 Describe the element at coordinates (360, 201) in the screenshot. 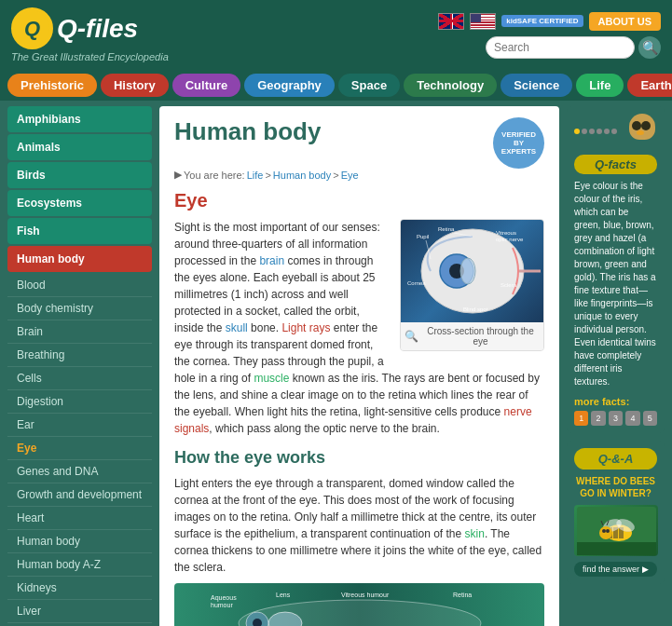

I see `article-title: Eye` at that location.